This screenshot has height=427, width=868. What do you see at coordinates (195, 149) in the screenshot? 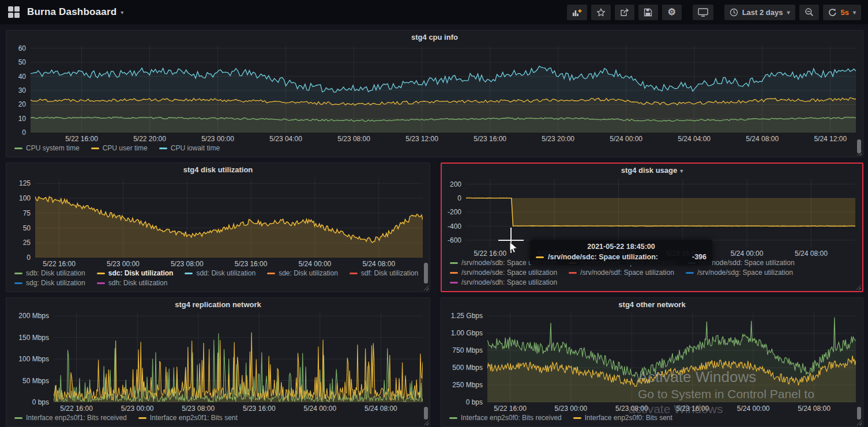
I see `legend-label: CPU iowait time` at bounding box center [195, 149].